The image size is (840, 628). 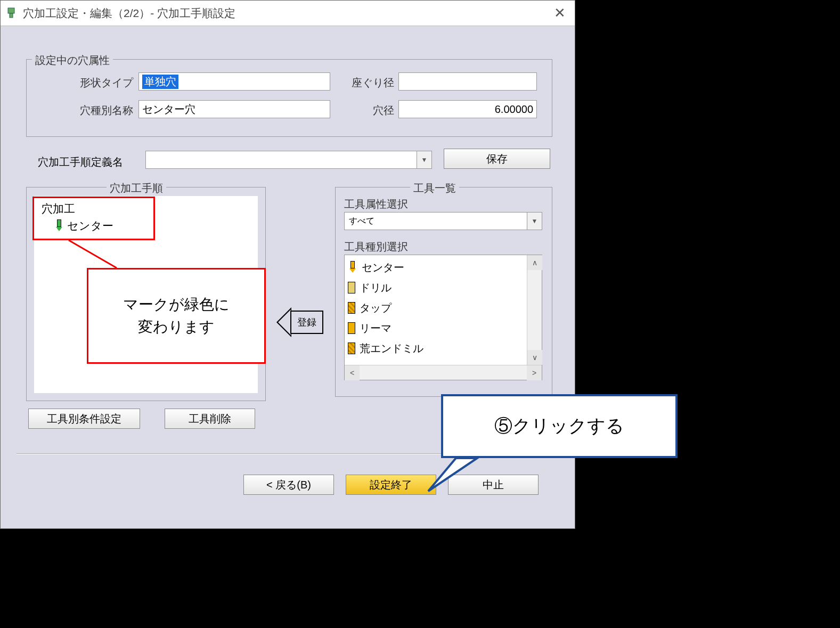 What do you see at coordinates (286, 13) in the screenshot?
I see `window-title: 穴加工設定・編集（2/2）- 穴加工手順設定` at bounding box center [286, 13].